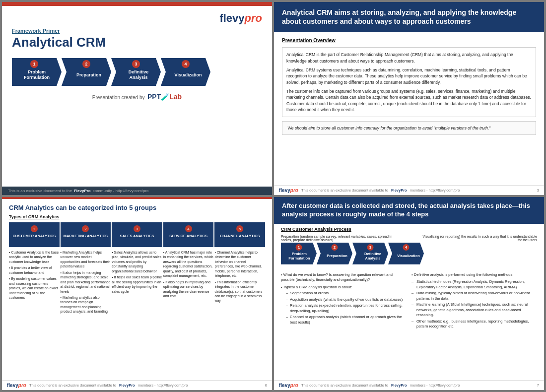 Image resolution: width=546 pixels, height=392 pixels. I want to click on slide4-left-col: • What do we want to know? Is answering …, so click(343, 324).